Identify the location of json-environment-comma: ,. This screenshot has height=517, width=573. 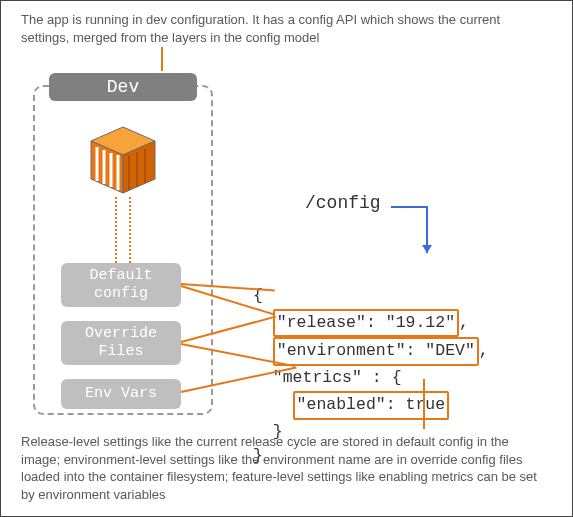
(484, 350).